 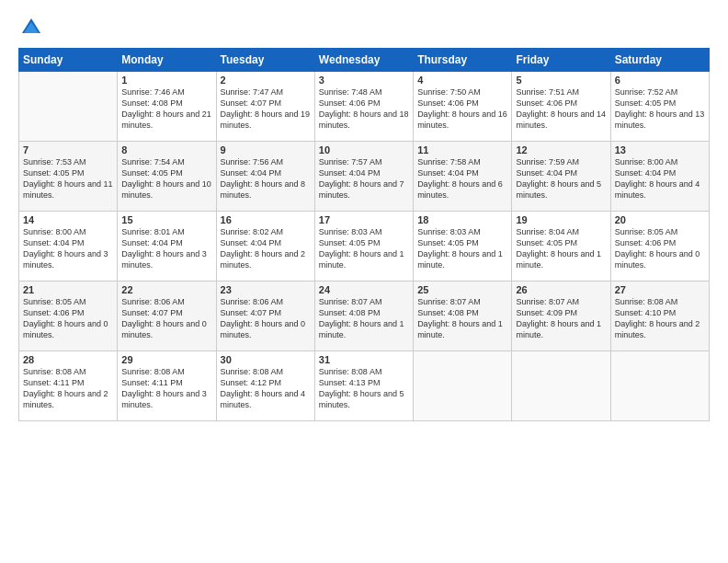 I want to click on calendar-week-row: 14Sunrise: 8:00 AMSunset: 4:04 PMDayligh…, so click(x=364, y=247).